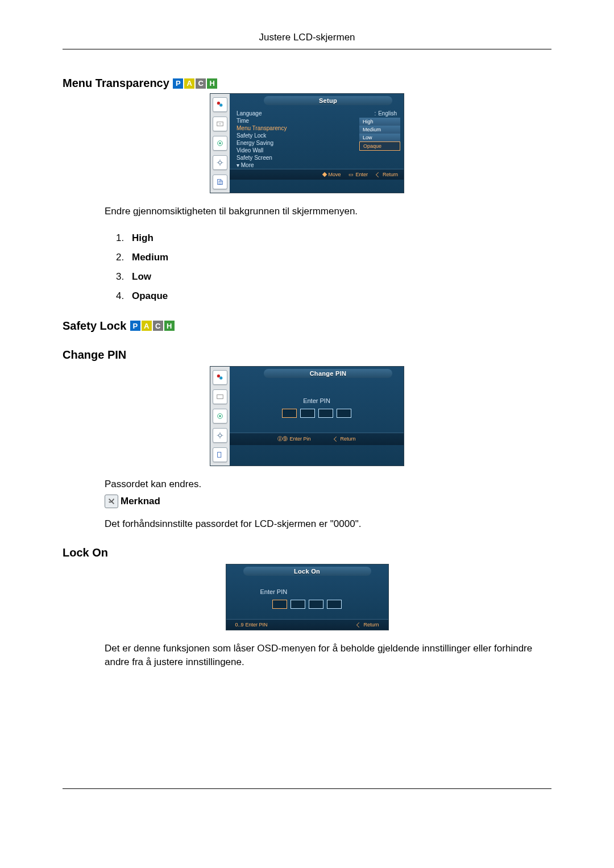  I want to click on note-label: Merknad, so click(140, 501).